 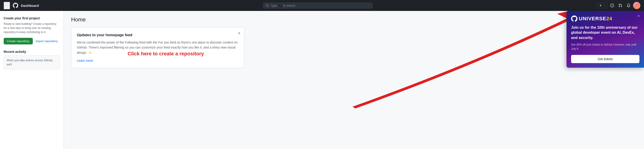 I want to click on universe-header: UNIVERSE24, so click(x=605, y=18).